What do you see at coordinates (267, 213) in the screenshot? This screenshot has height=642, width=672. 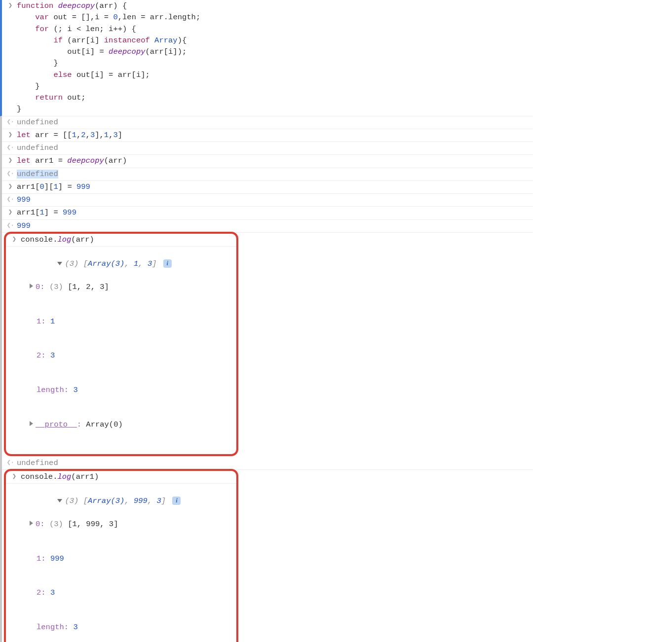 I see `console-input-row: arr1[1] = 999` at bounding box center [267, 213].